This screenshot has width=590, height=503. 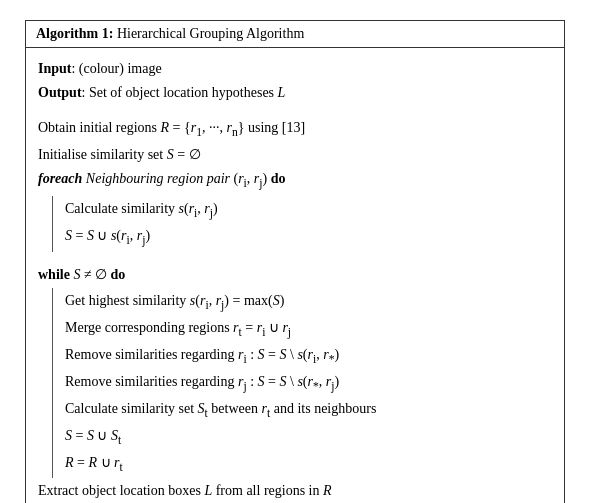 What do you see at coordinates (54, 68) in the screenshot?
I see `input-label: Input` at bounding box center [54, 68].